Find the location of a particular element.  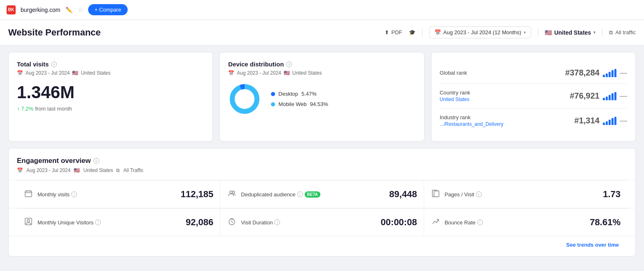

engagement-subtitle: 📅 Aug 2023 - Jul 2024 🇺🇸 United States ⧉… is located at coordinates (322, 170).